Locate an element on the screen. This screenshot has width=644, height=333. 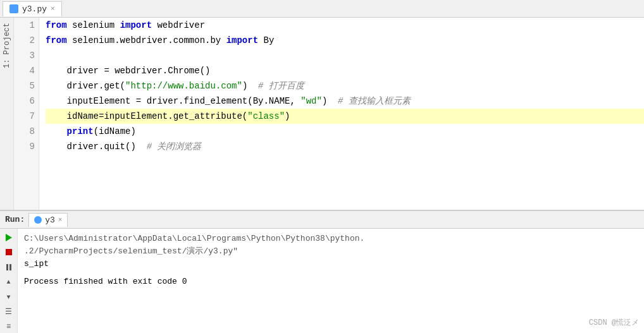
pause-icon is located at coordinates (9, 267).